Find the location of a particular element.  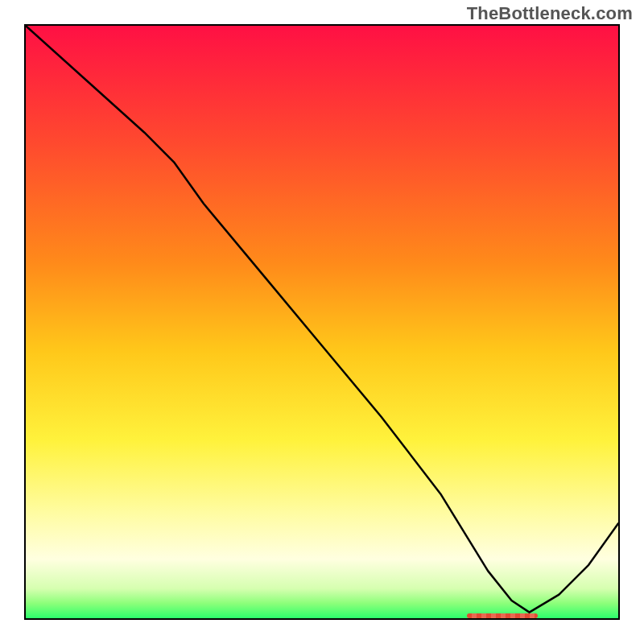

watermark-text: TheBottleneck.com is located at coordinates (550, 14).